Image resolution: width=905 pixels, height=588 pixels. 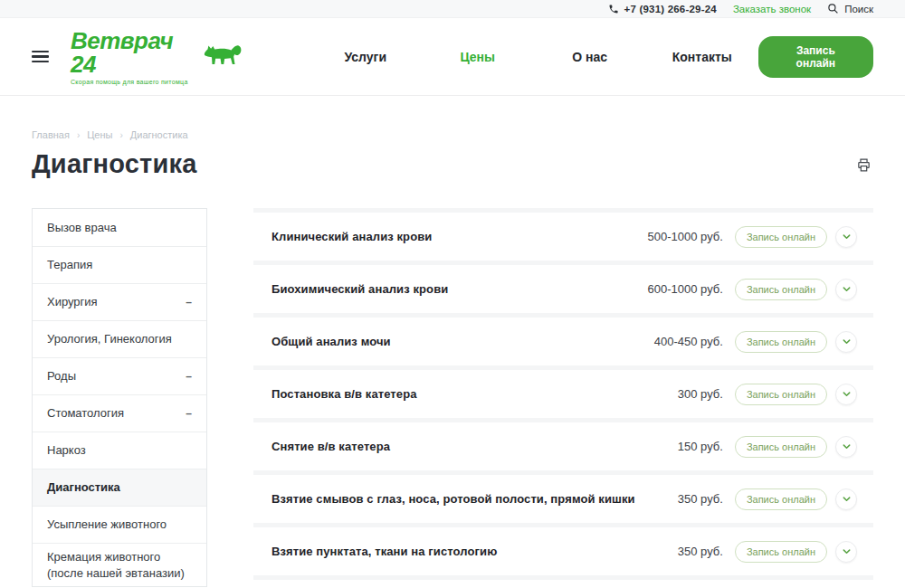 I want to click on sidebar-item-stomatologiya: Стоматология–, so click(x=119, y=413).